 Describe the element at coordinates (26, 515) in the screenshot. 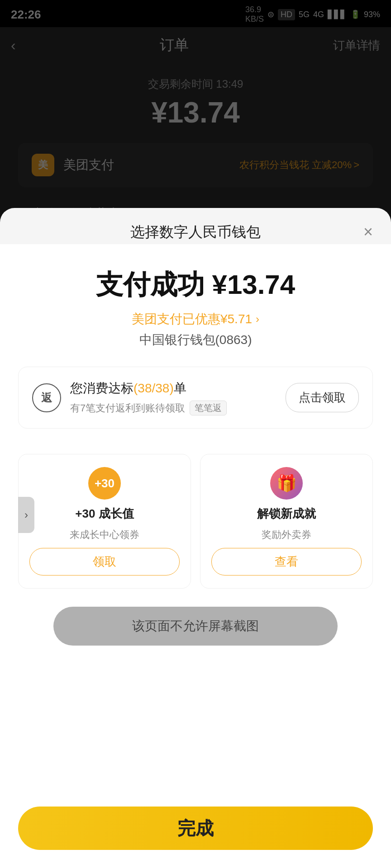

I see `swipe-left-arrow: ›` at that location.